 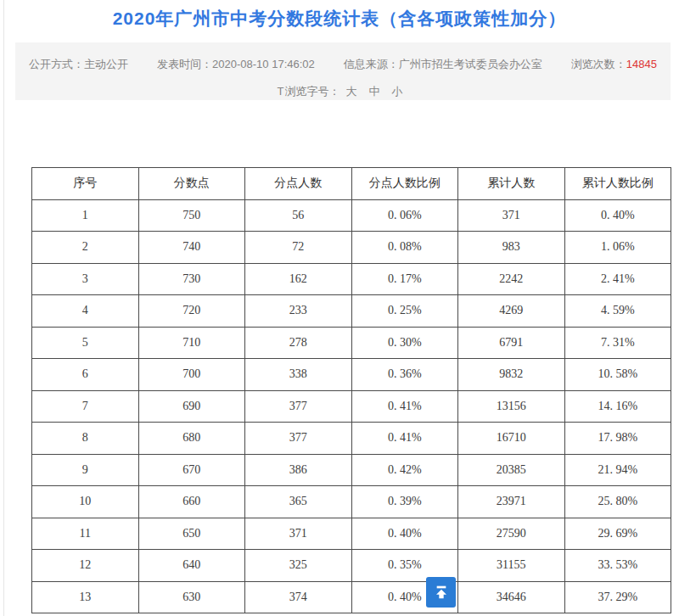 I want to click on table-cell: 325, so click(x=299, y=566).